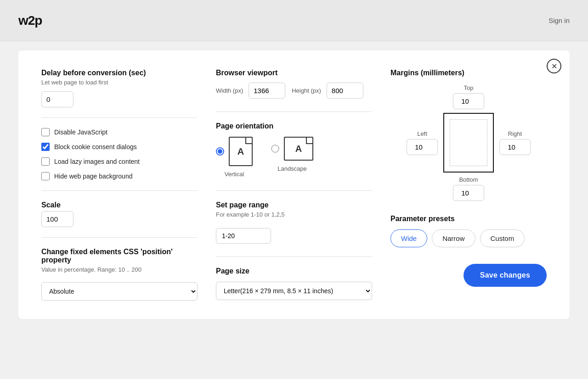 This screenshot has width=588, height=379. What do you see at coordinates (81, 132) in the screenshot?
I see `disable-js-label: Disable JavaScript` at bounding box center [81, 132].